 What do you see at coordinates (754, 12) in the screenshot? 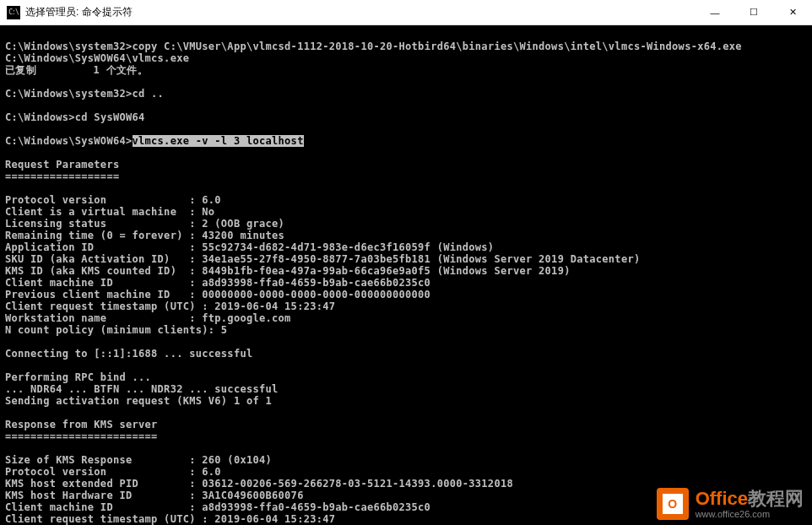
I see `window-controls: — ☐ ✕` at bounding box center [754, 12].